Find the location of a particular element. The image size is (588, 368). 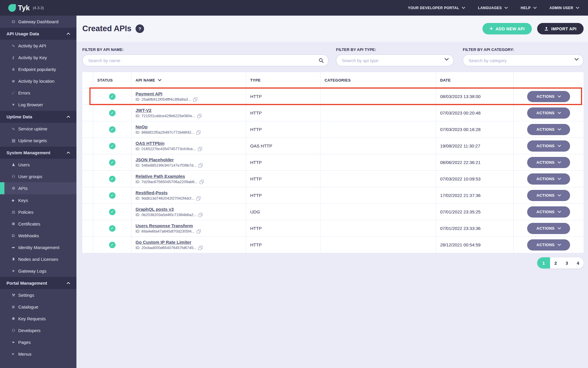

pagination-page-3: 3 is located at coordinates (567, 263).